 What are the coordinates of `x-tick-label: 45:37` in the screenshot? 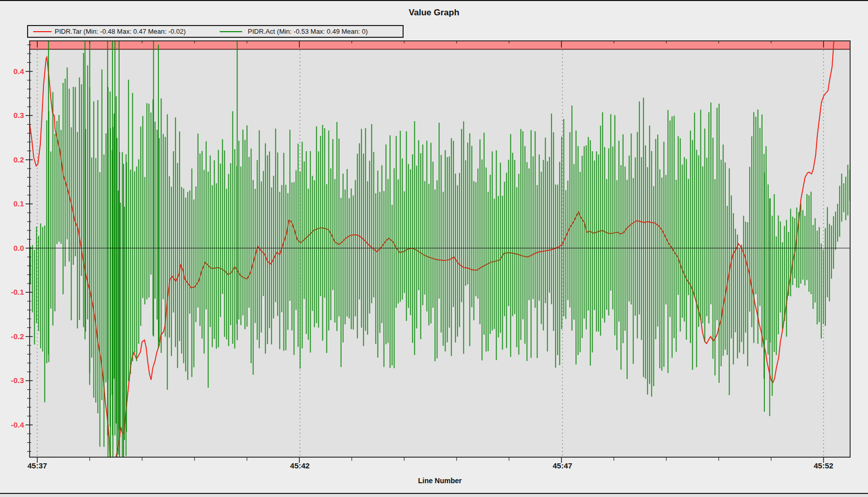 It's located at (37, 466).